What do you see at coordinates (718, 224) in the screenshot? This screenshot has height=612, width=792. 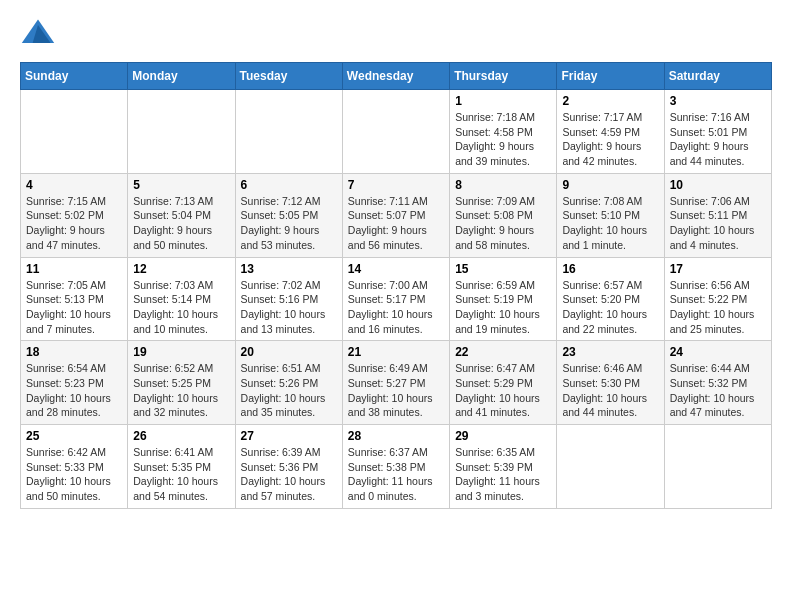 I see `day-info: Sunrise: 7:06 AM Sunset: 5:11 PM Dayligh…` at bounding box center [718, 224].